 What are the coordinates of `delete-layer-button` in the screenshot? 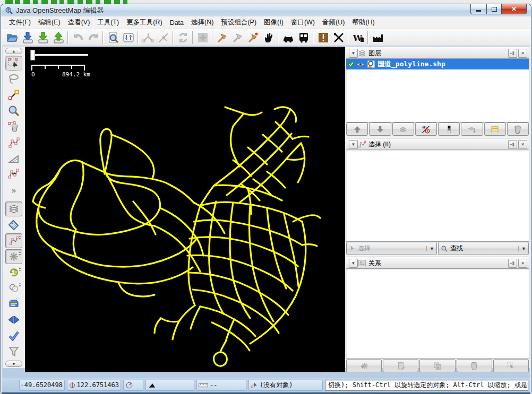 It's located at (518, 129).